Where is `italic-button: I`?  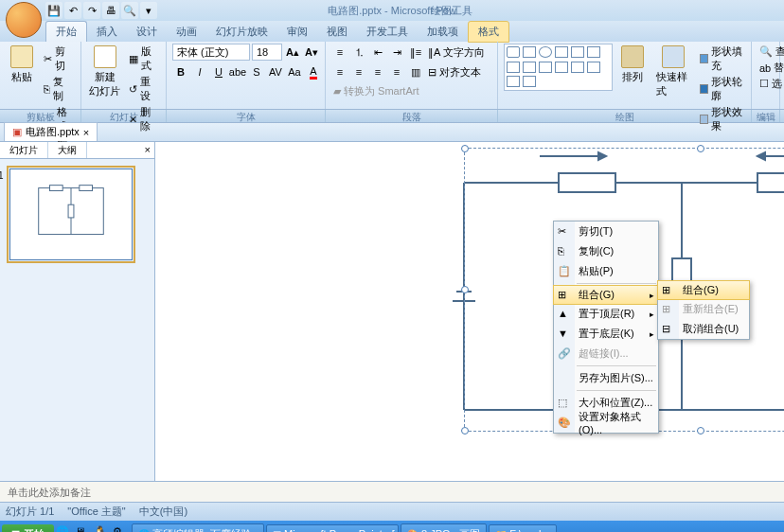 italic-button: I is located at coordinates (200, 72).